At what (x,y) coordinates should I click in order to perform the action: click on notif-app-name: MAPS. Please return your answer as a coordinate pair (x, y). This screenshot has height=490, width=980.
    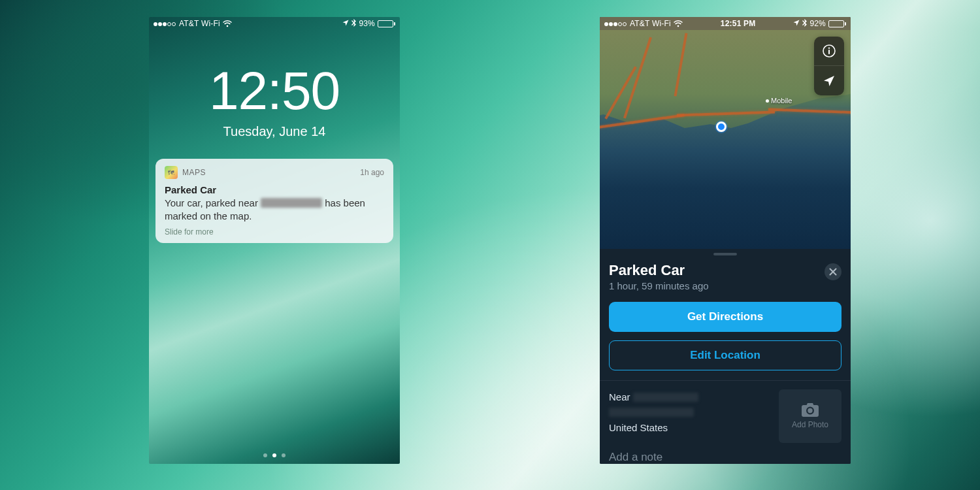
    Looking at the image, I should click on (194, 172).